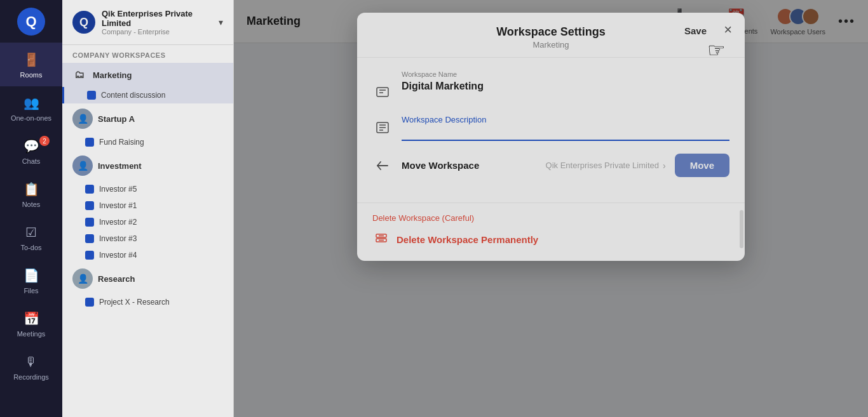 The width and height of the screenshot is (868, 417). Describe the element at coordinates (31, 103) in the screenshot. I see `one-on-ones-icon: 👥` at that location.